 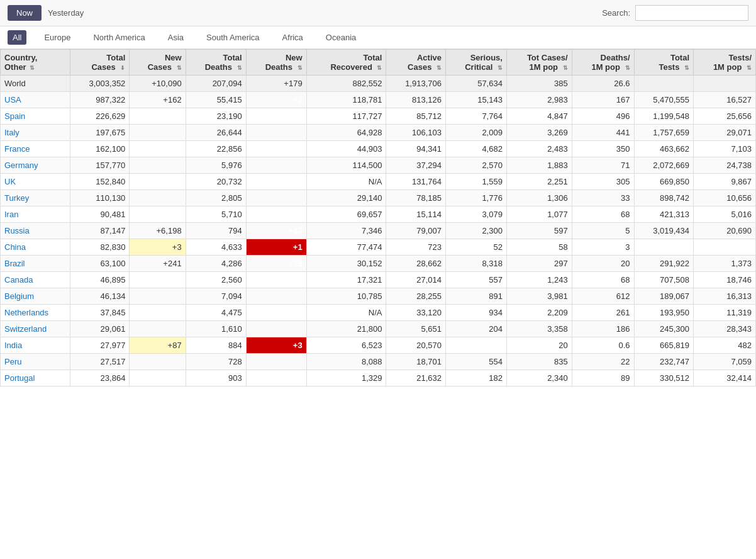 I want to click on cell-total-deaths: 728, so click(x=216, y=362).